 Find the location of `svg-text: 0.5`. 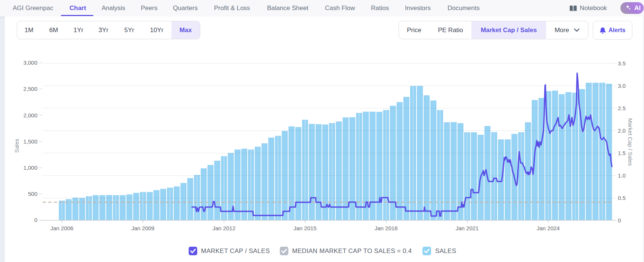

svg-text: 0.5 is located at coordinates (622, 198).